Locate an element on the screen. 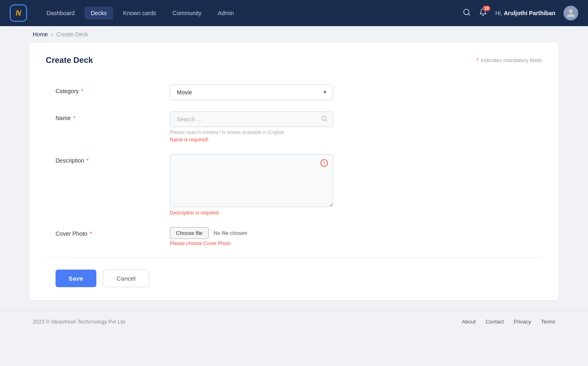 This screenshot has width=588, height=366. navbar: N Dashboard Decks Known cards Community … is located at coordinates (294, 13).